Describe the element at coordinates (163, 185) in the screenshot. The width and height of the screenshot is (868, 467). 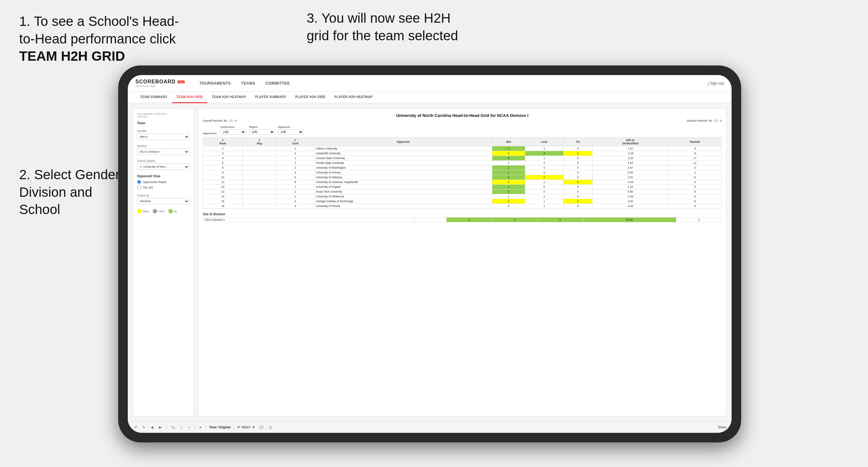
I see `opponent-view-radios: Opponents Played Top 100` at that location.